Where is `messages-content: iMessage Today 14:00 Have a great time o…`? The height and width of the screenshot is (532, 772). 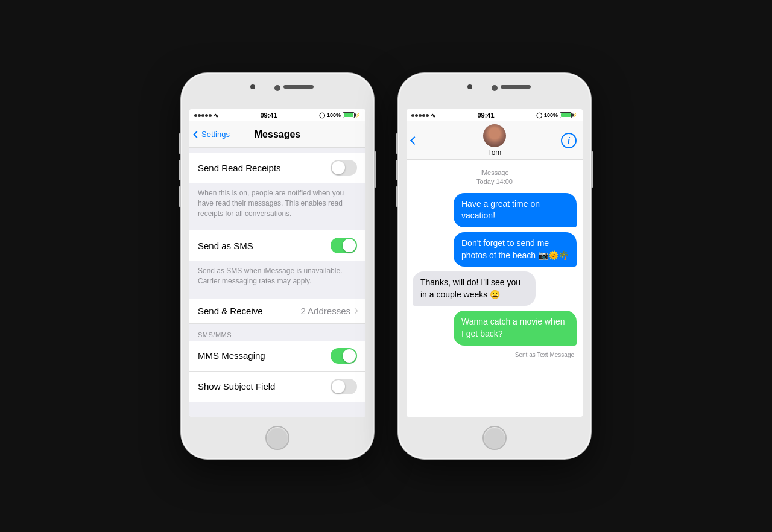 messages-content: iMessage Today 14:00 Have a great time o… is located at coordinates (495, 288).